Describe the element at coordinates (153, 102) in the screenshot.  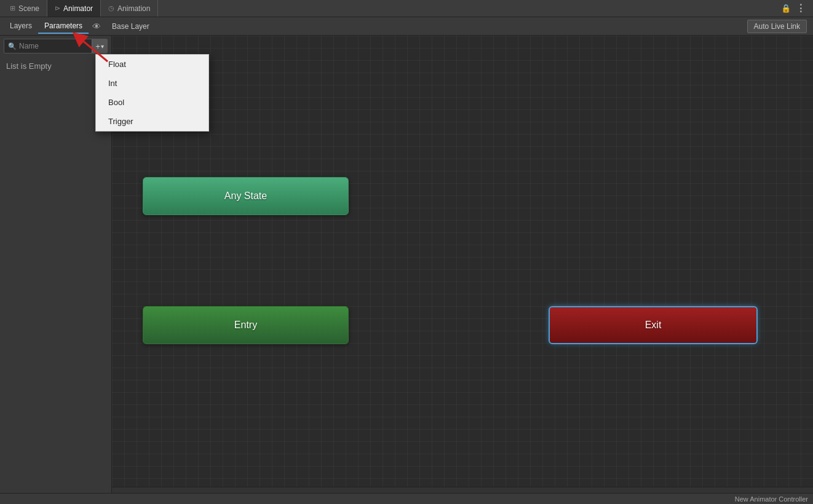
I see `dropdown-item-bool: Bool` at that location.